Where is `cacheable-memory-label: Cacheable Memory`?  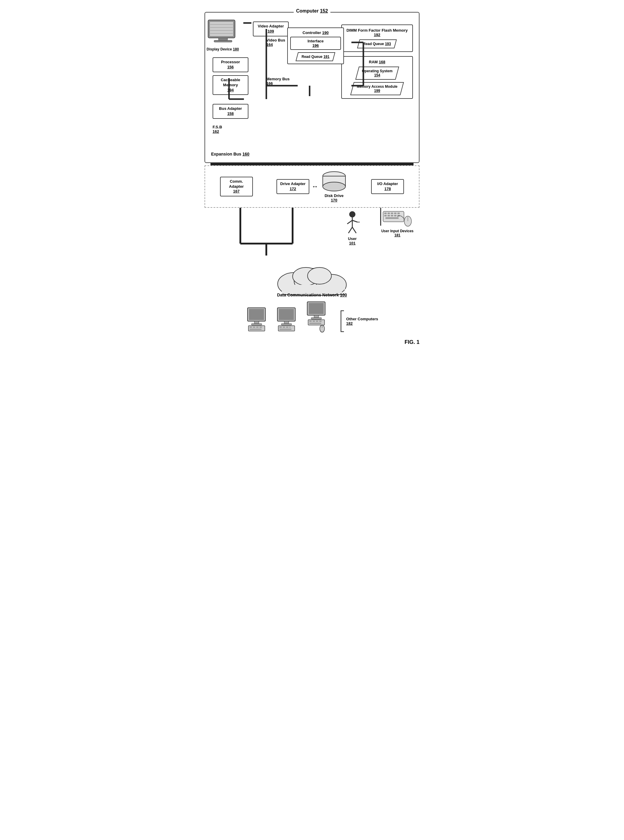 cacheable-memory-label: Cacheable Memory is located at coordinates (230, 82).